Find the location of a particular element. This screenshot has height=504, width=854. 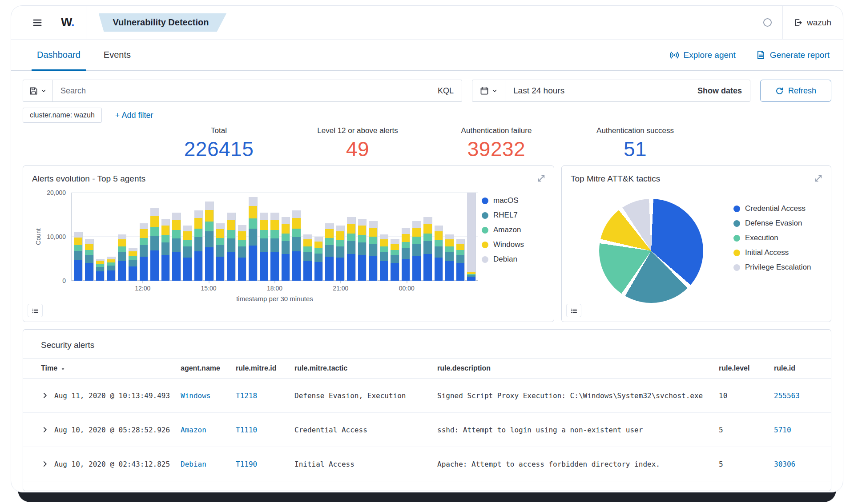

explore-agent-button: Explore agent is located at coordinates (703, 55).